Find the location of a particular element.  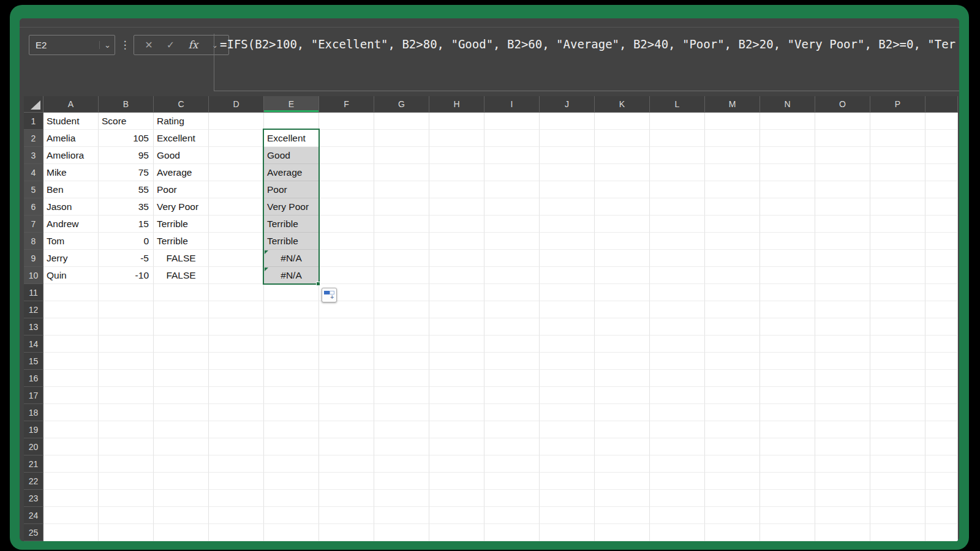

fill-handle is located at coordinates (318, 284).